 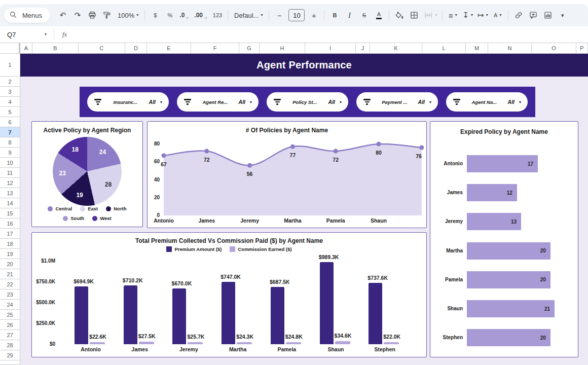 I want to click on row-header-25: 25, so click(x=10, y=315).